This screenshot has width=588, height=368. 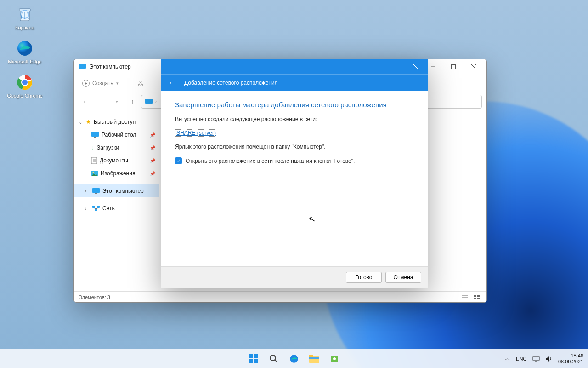 I want to click on network-tray-icon, so click(x=536, y=359).